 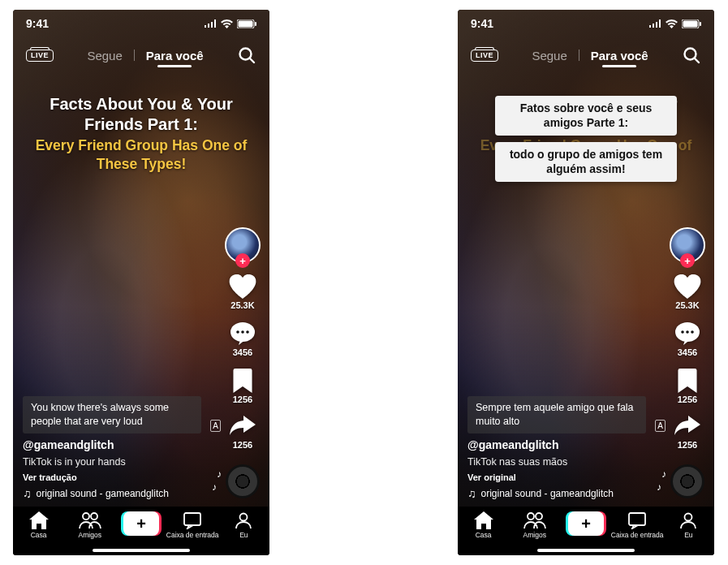 What do you see at coordinates (112, 415) in the screenshot?
I see `subtitle-caption: You know there's always some people that…` at bounding box center [112, 415].